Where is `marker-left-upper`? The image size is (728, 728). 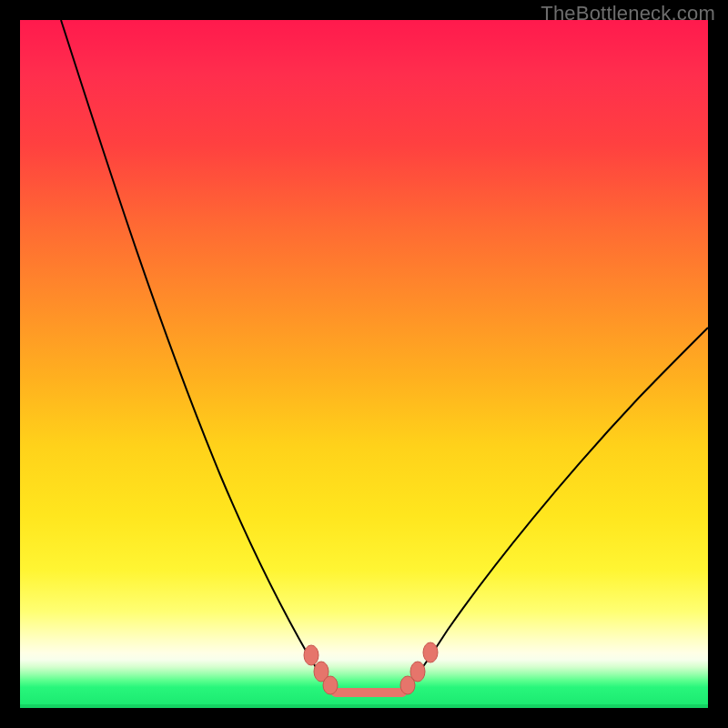
marker-left-upper is located at coordinates (311, 655).